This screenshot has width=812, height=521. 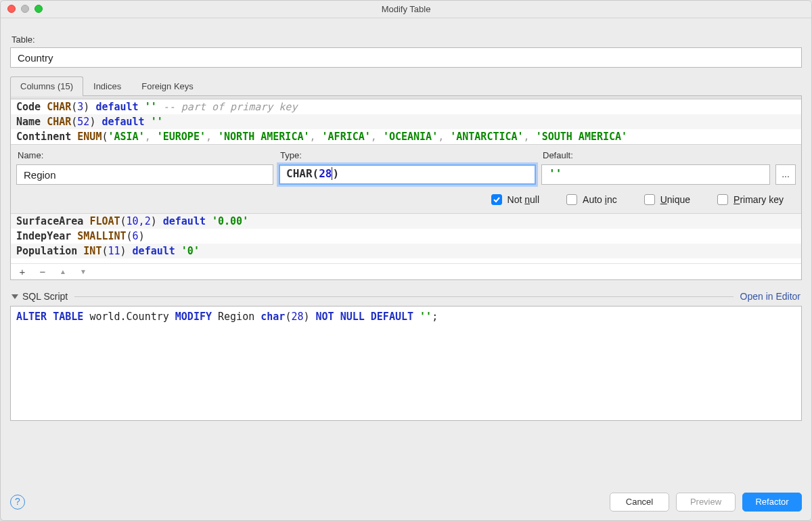 What do you see at coordinates (47, 87) in the screenshot?
I see `tab-columns: Columns (15)` at bounding box center [47, 87].